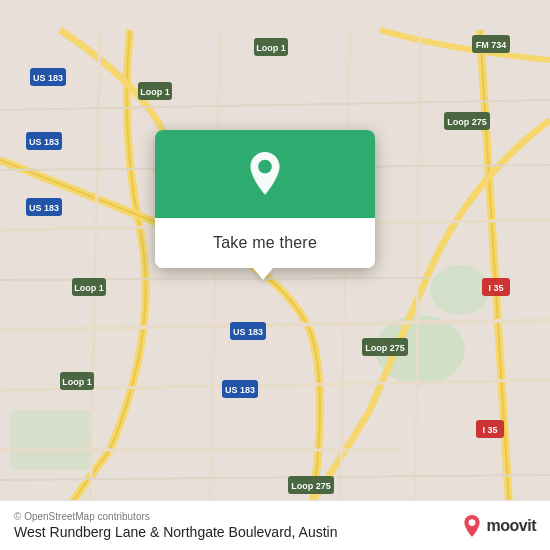 This screenshot has height=550, width=550. I want to click on bottom-bar: © OpenStreetMap contributors West Rundbe…, so click(275, 525).